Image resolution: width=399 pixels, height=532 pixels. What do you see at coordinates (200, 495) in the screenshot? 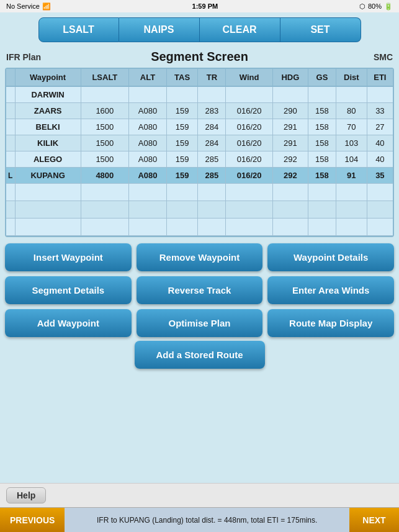
I see `help-row: Help` at bounding box center [200, 495].